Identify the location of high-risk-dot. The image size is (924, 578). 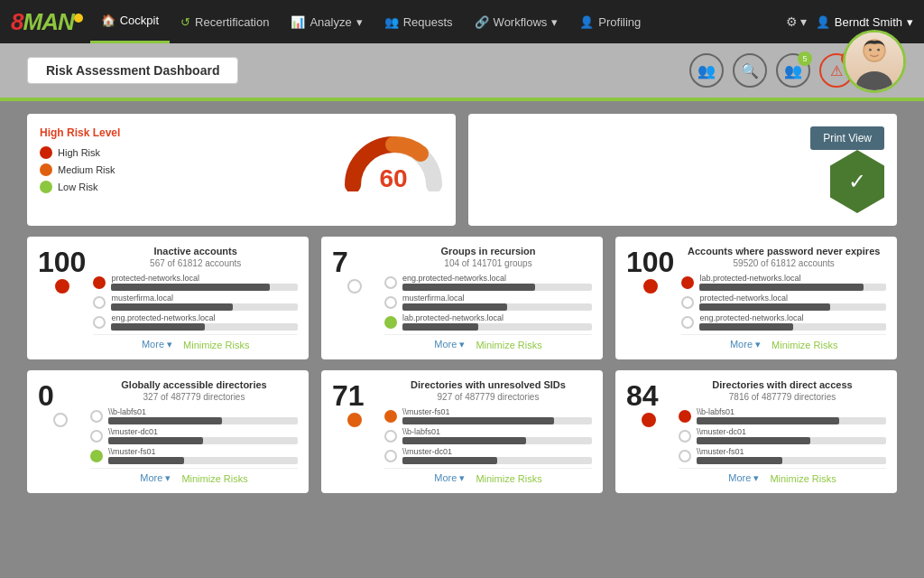
(46, 153).